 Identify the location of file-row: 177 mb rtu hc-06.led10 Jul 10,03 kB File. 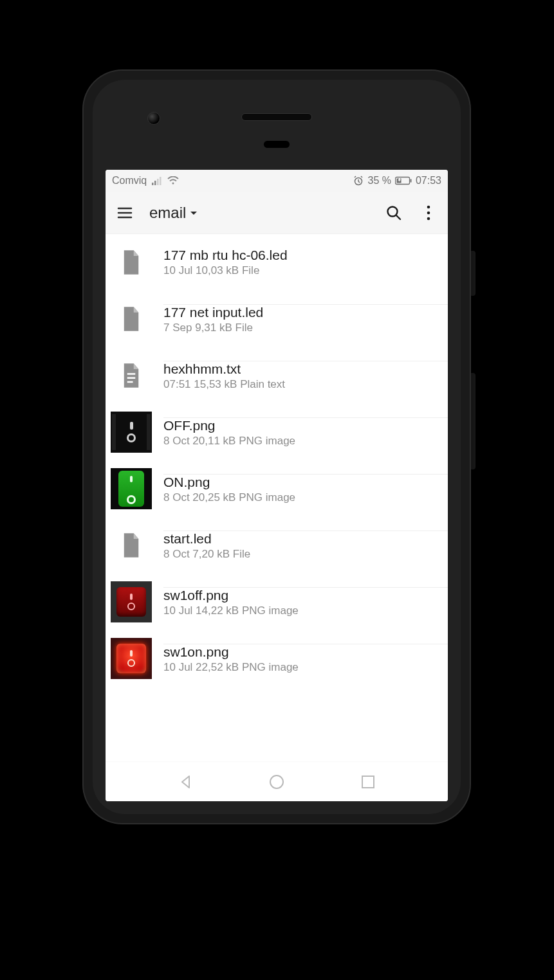
(277, 262).